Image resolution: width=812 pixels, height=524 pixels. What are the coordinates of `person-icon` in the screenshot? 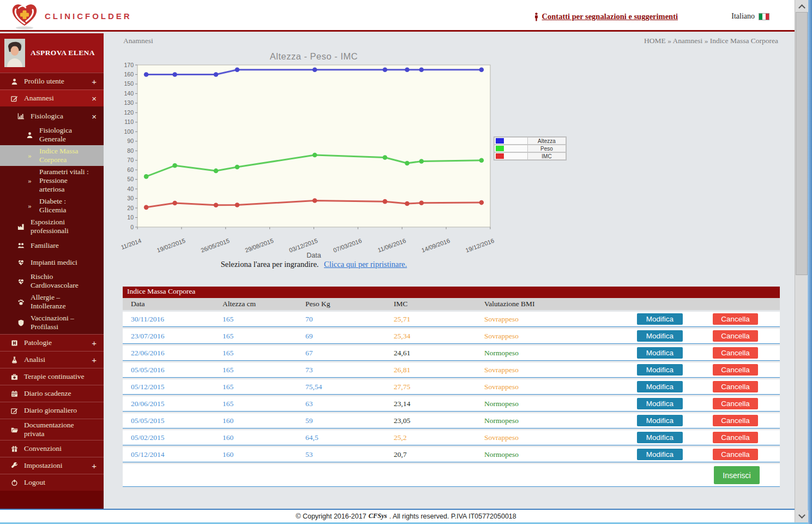 It's located at (537, 17).